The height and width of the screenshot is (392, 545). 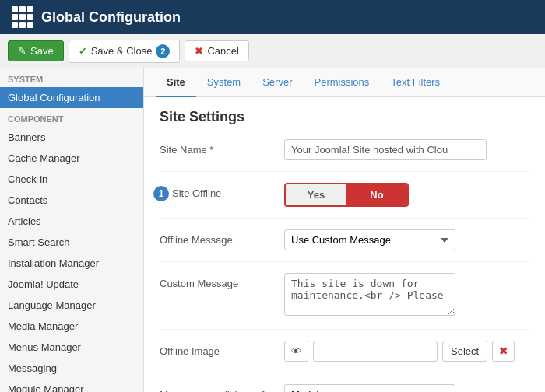 I want to click on check-icon: ✔, so click(x=83, y=51).